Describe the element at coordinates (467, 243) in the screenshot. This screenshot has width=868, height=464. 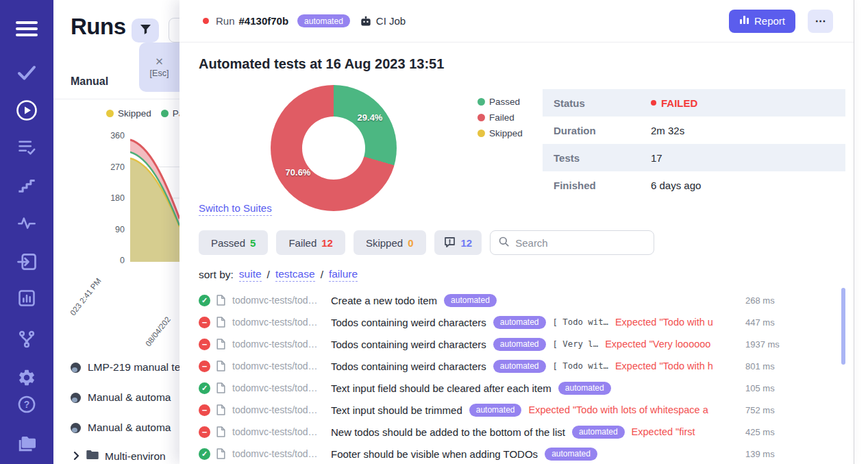
I see `comments-count: 12` at that location.